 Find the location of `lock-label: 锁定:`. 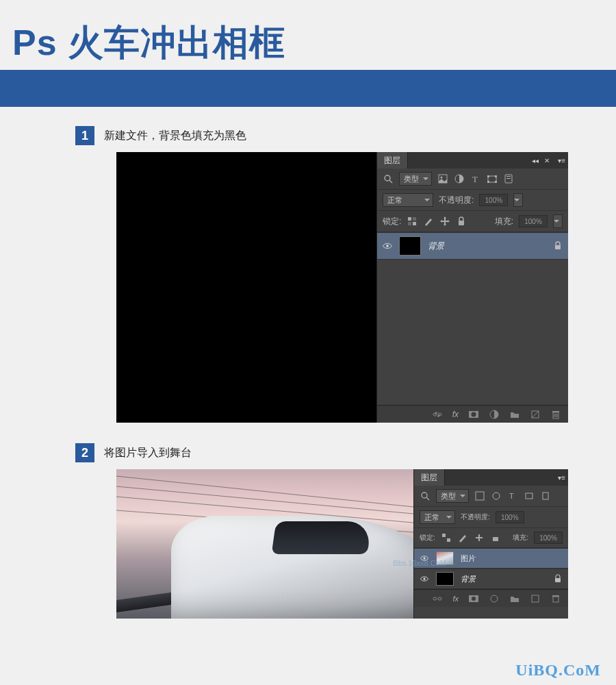

lock-label: 锁定: is located at coordinates (427, 538).